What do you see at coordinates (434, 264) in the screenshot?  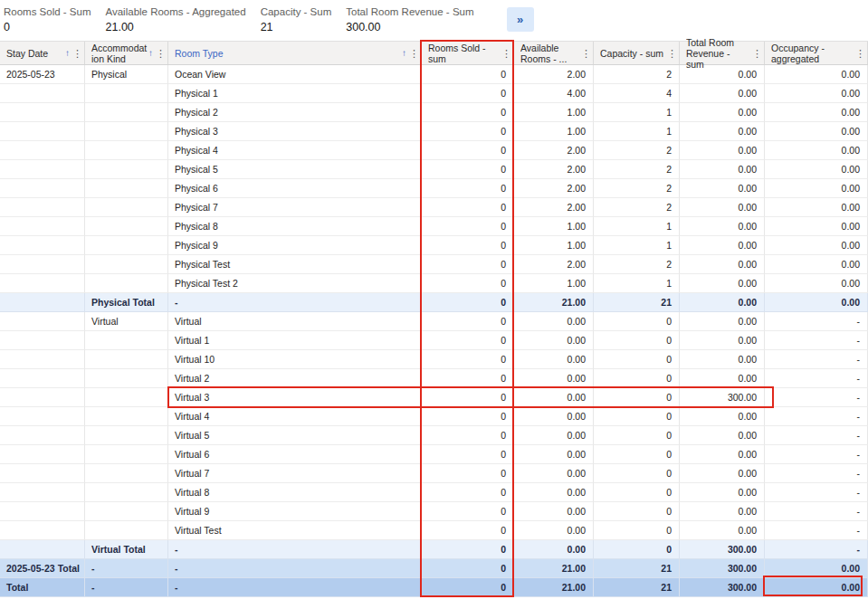 I see `table-row: Physical Test02.0020.000.00` at bounding box center [434, 264].